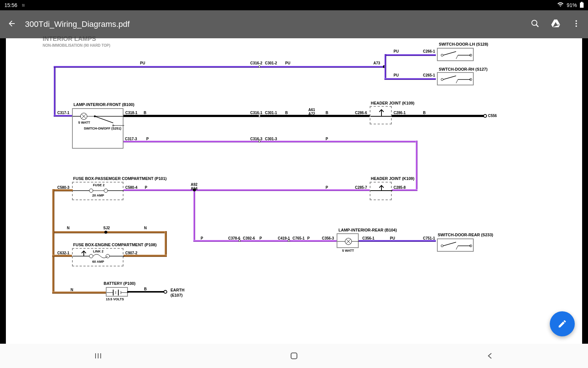  What do you see at coordinates (98, 356) in the screenshot?
I see `nav-recent` at bounding box center [98, 356].